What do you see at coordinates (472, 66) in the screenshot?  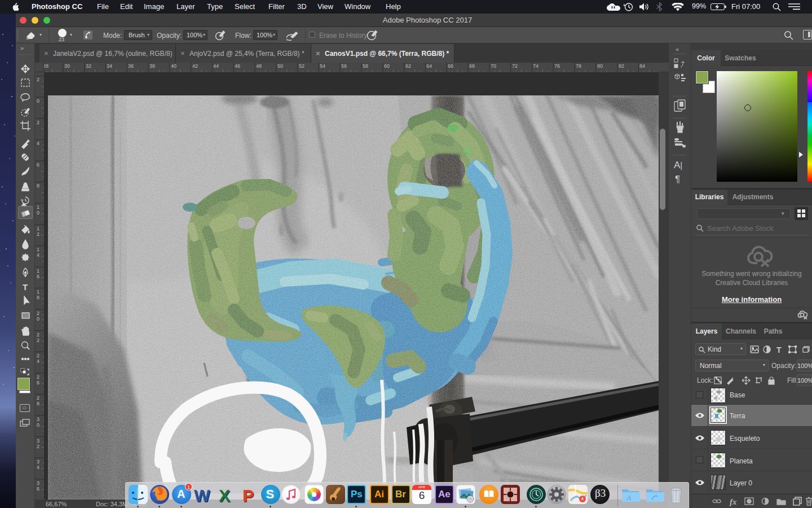 I see `svg-text: 68` at bounding box center [472, 66].